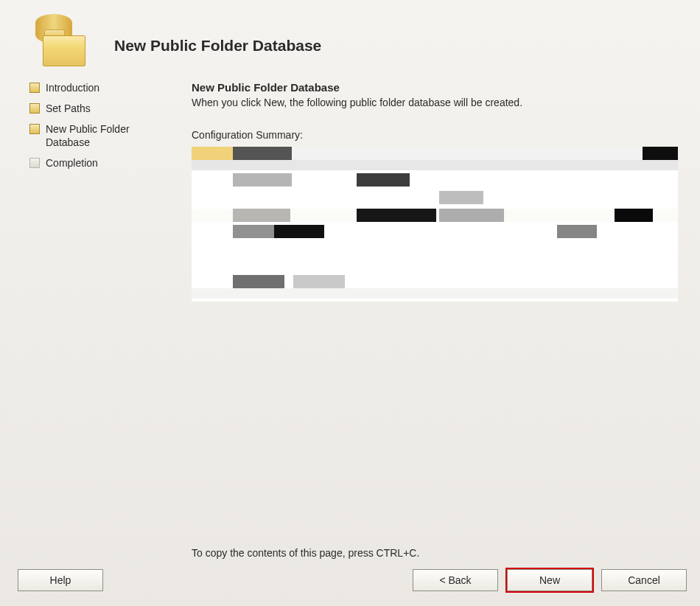 The width and height of the screenshot is (700, 606). I want to click on page-title: New Public Folder Database, so click(218, 46).